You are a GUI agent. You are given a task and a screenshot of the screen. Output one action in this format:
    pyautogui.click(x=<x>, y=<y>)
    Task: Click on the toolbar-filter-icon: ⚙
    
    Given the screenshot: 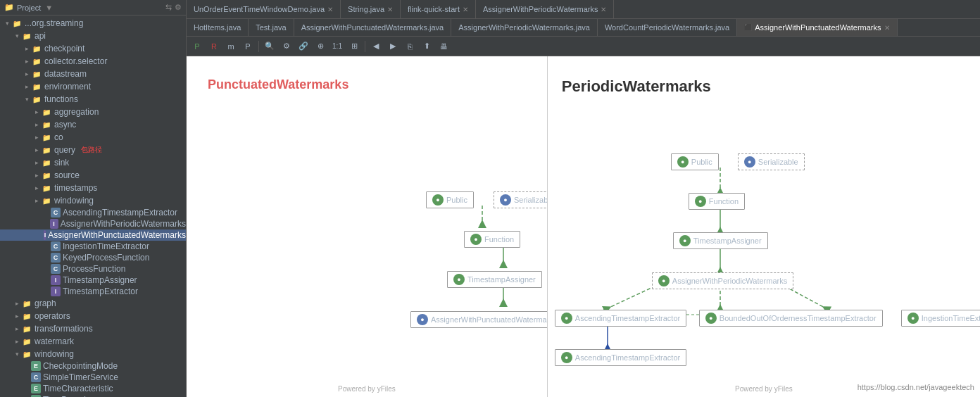 What is the action you would take?
    pyautogui.click(x=287, y=46)
    